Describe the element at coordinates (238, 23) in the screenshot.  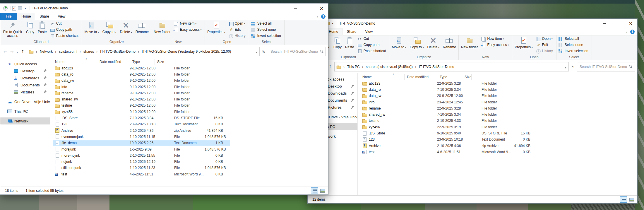
I see `open-button: Open` at that location.